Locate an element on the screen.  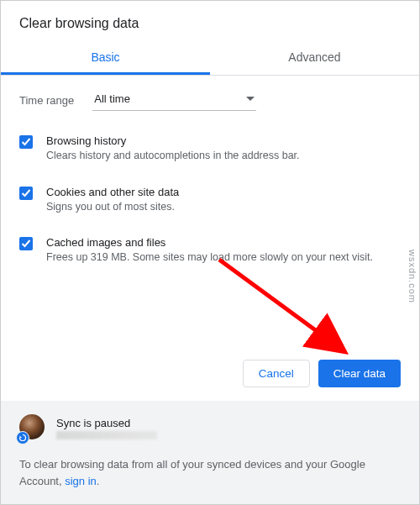
checkbox-browsing-history is located at coordinates (26, 142).